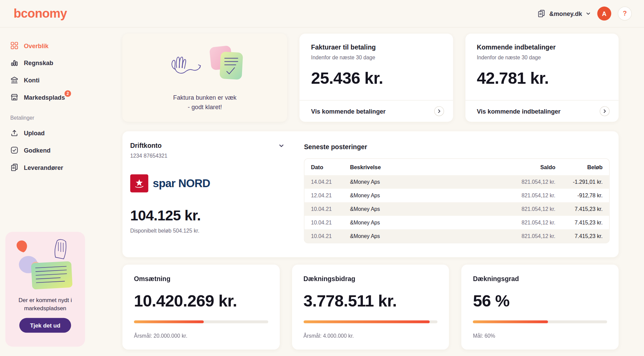 The width and height of the screenshot is (644, 356). I want to click on store-icon, so click(14, 97).